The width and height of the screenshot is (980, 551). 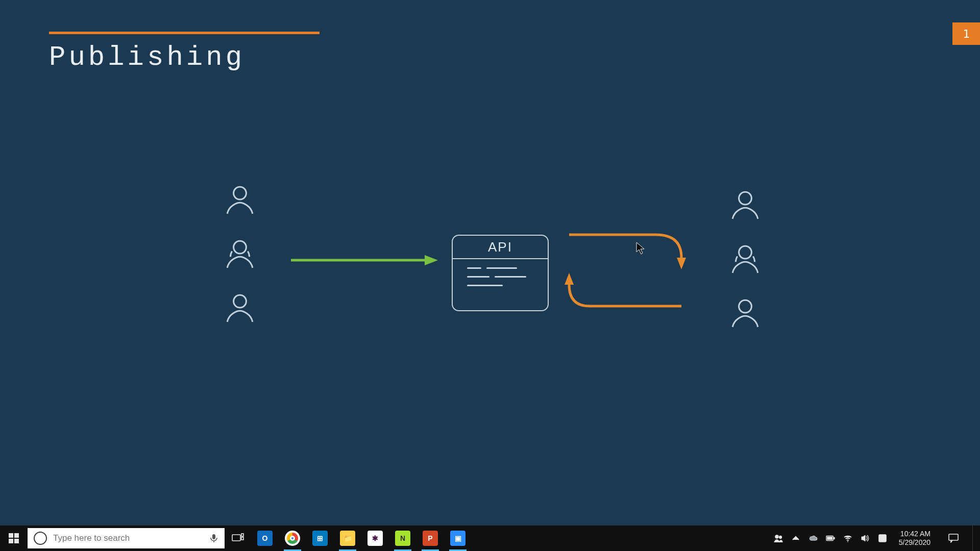 I want to click on taskbar: O ⊞ 📁 ✱ N P ▣, so click(x=490, y=538).